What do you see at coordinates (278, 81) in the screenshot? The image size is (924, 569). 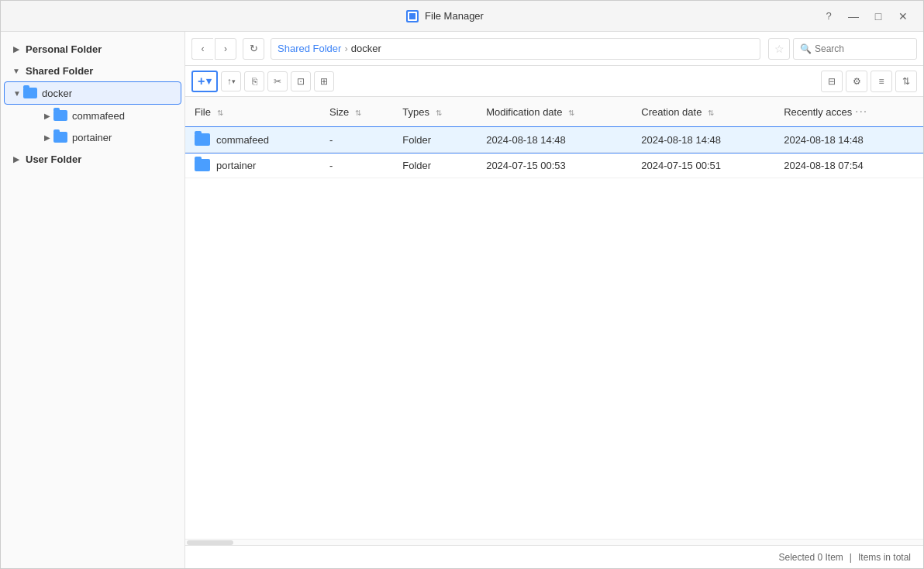 I see `cut-icon: ✂` at bounding box center [278, 81].